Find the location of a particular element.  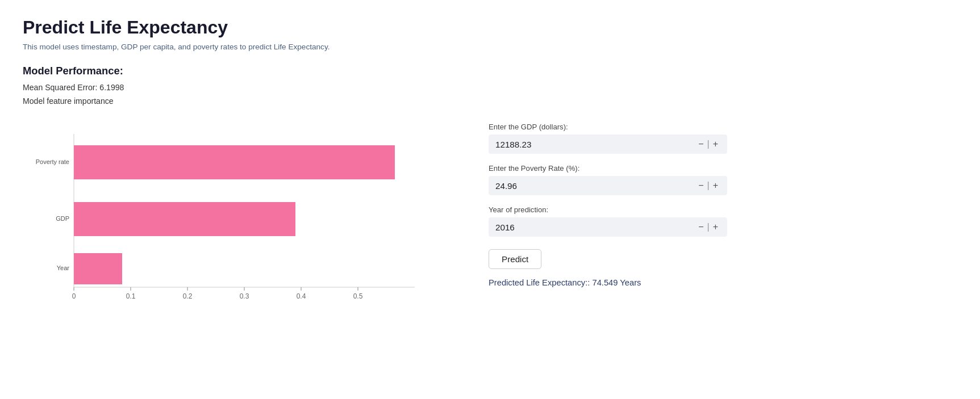

svg-text: GDP is located at coordinates (62, 219).